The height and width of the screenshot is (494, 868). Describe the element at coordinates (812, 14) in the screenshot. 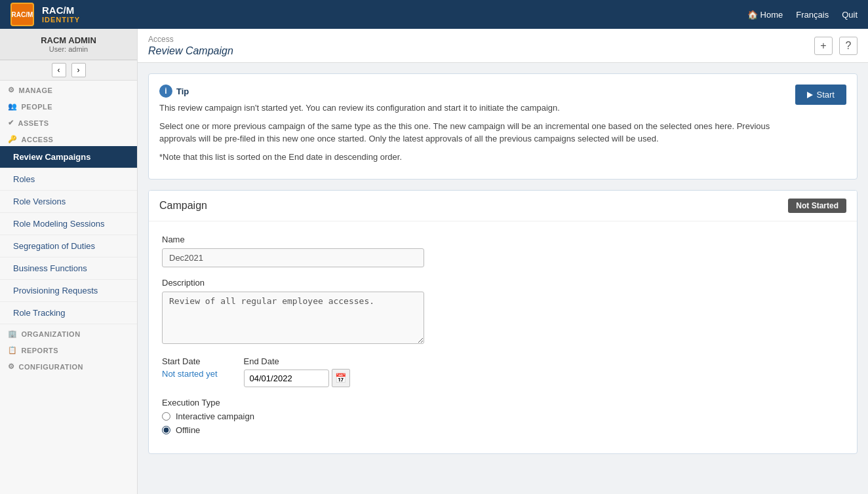

I see `francais-label: Français` at that location.